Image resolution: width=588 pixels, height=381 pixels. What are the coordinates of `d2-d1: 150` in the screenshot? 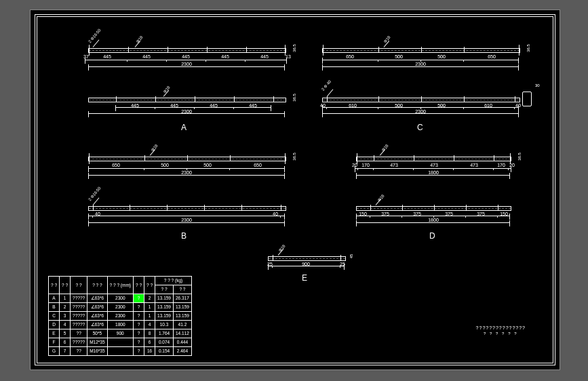 It's located at (363, 214).